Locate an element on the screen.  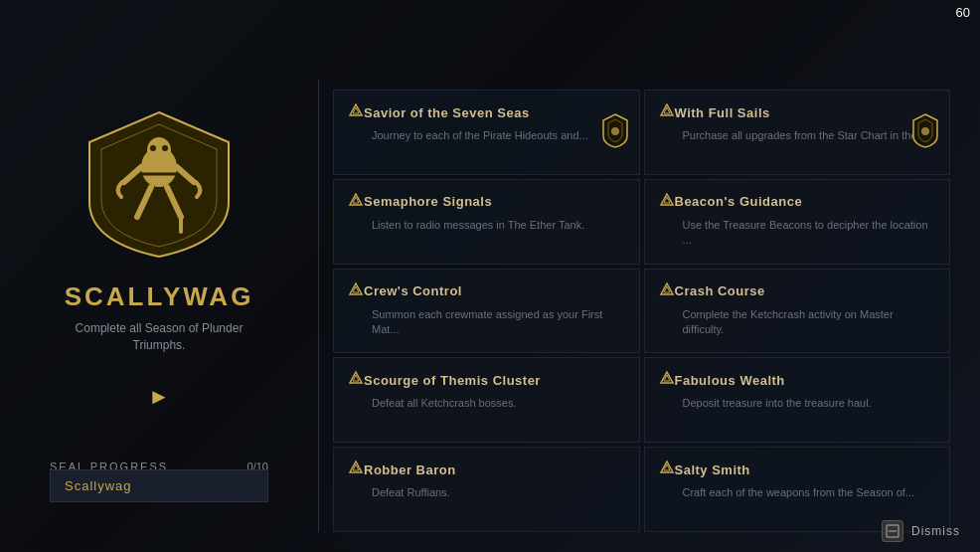
seal-title: SCALLYWAG is located at coordinates (159, 296).